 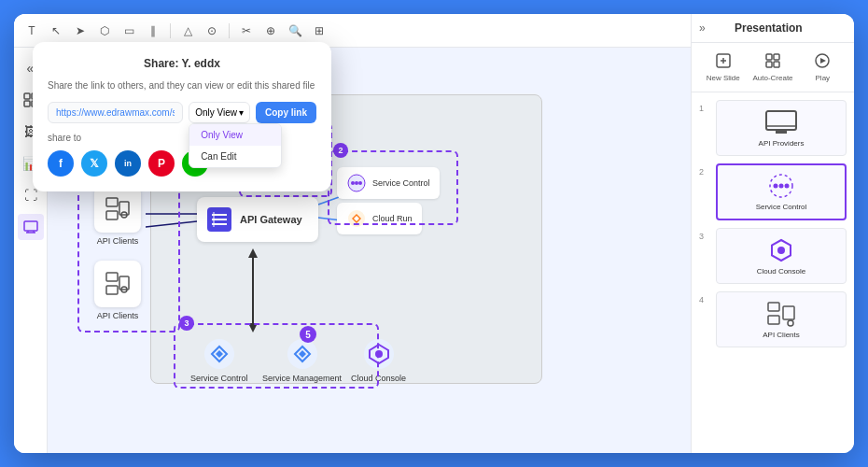 I want to click on dropdown-only-view: Only View, so click(x=235, y=134).